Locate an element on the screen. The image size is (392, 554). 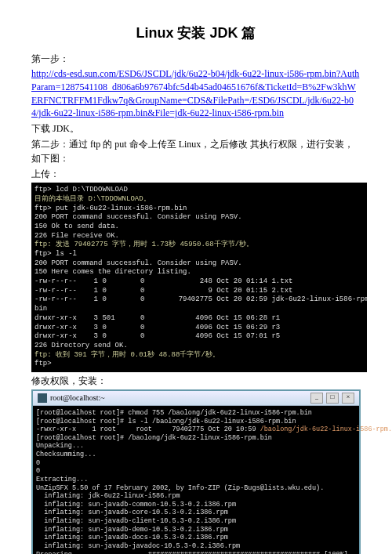
line: inflating: sun-javadb-common-10.5.3-0.2.… is located at coordinates (136, 505).